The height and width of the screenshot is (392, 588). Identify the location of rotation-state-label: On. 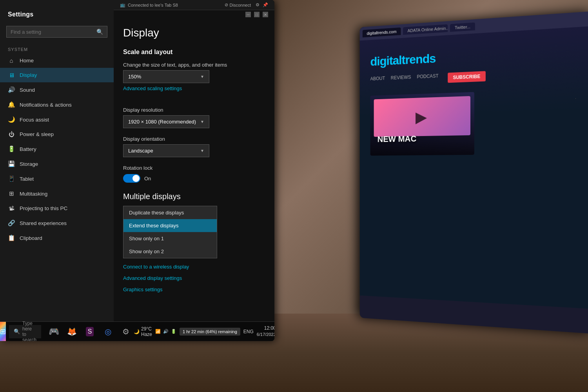
(147, 179).